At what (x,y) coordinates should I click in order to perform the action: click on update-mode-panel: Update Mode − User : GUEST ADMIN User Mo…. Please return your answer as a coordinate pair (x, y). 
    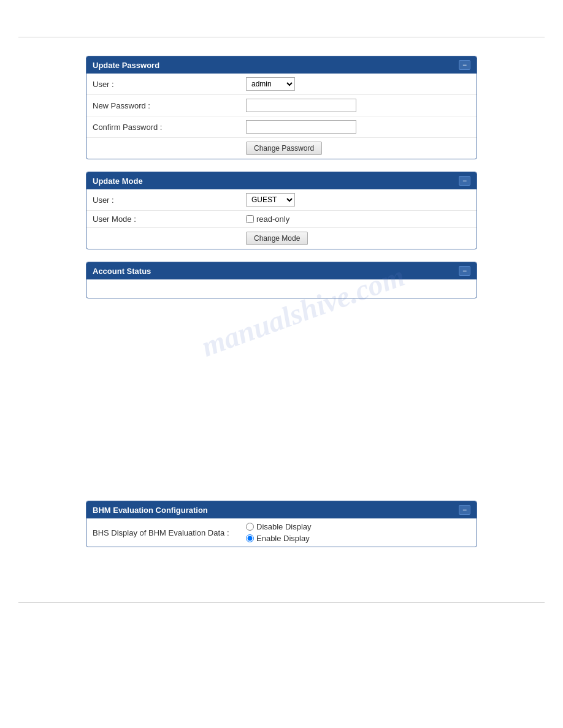
    Looking at the image, I should click on (282, 211).